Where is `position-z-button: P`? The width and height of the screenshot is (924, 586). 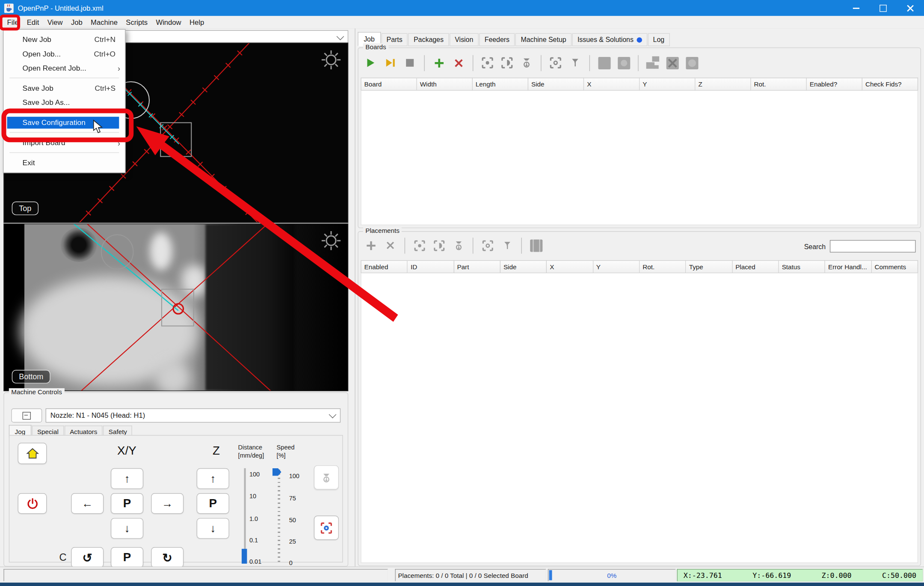 position-z-button: P is located at coordinates (213, 503).